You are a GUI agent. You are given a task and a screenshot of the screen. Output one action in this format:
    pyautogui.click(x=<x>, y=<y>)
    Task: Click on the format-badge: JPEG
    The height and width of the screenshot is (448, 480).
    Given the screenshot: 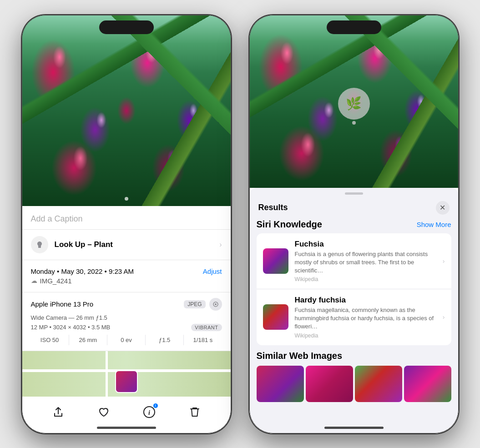 What is the action you would take?
    pyautogui.click(x=195, y=304)
    